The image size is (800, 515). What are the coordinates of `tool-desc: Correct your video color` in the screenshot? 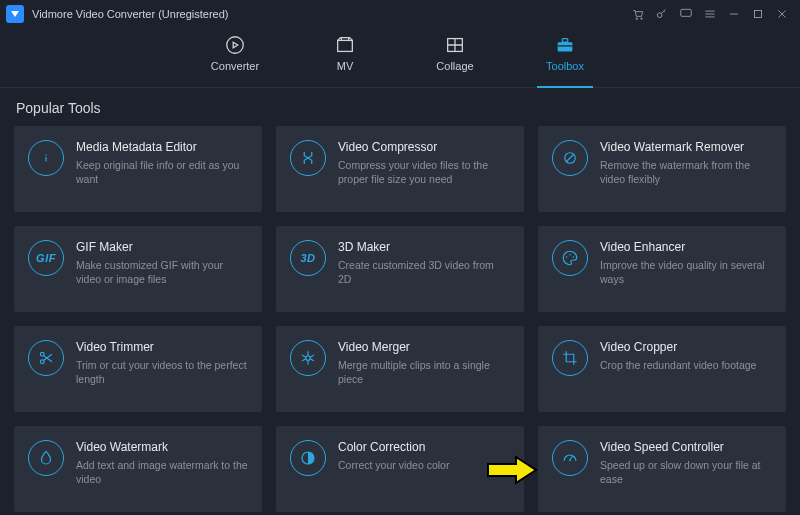 It's located at (424, 465).